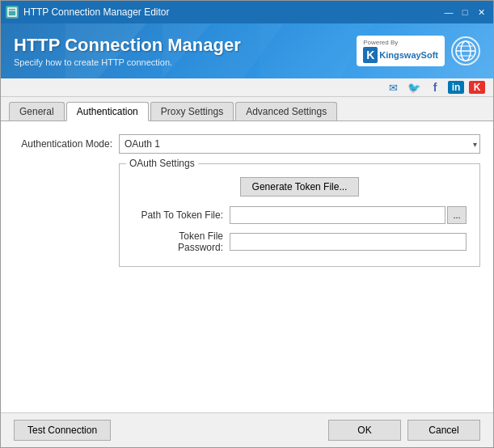 The image size is (494, 448). Describe the element at coordinates (247, 430) in the screenshot. I see `footer: Test Connection OK Cancel` at that location.